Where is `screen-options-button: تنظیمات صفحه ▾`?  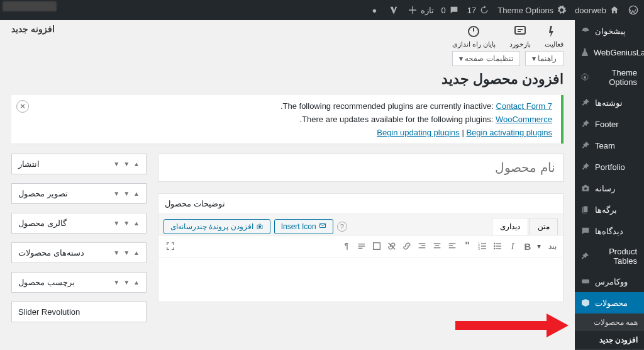
screen-options-button: تنظیمات صفحه ▾ is located at coordinates (486, 59).